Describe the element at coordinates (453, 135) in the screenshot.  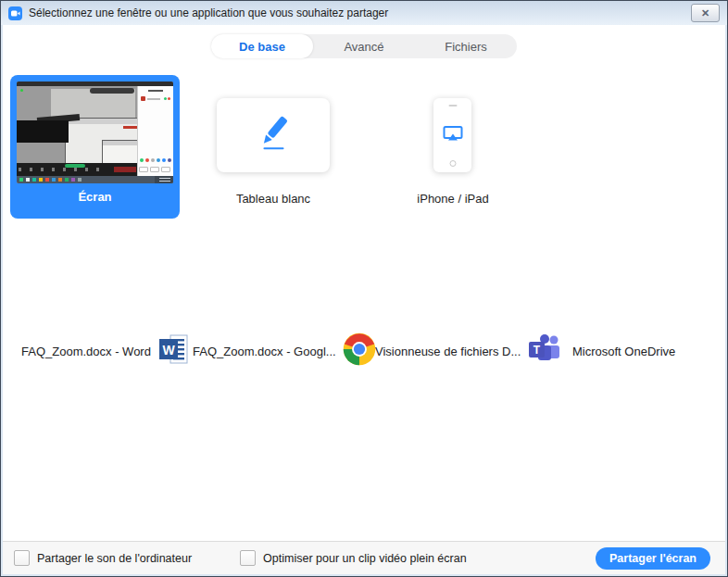
I see `airplay-icon` at that location.